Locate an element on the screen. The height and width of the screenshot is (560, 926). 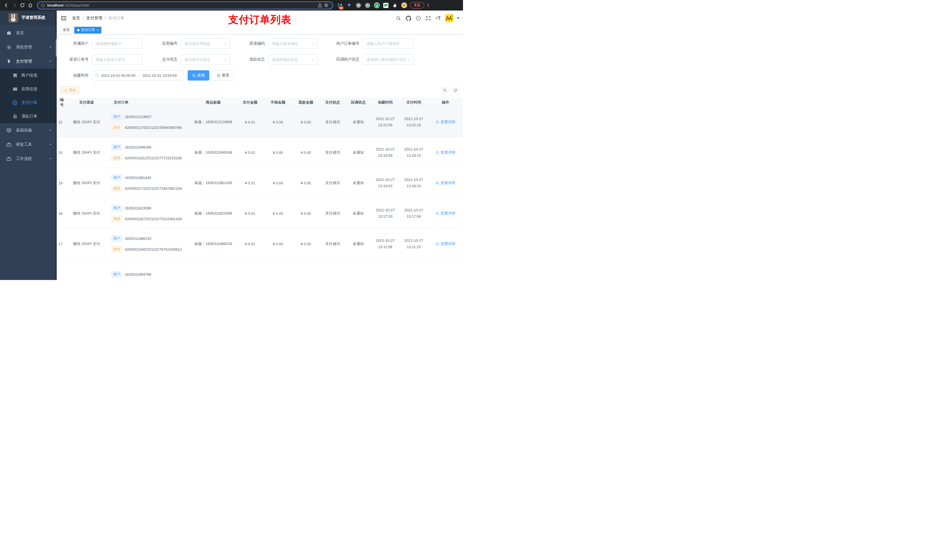
tag-pay-order: 支付订单 × is located at coordinates (88, 30).